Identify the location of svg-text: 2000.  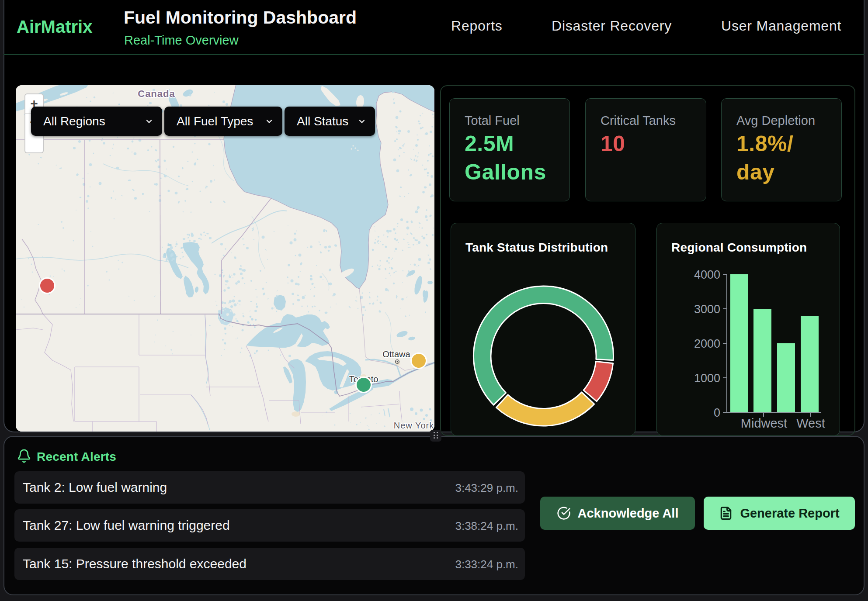
(707, 344).